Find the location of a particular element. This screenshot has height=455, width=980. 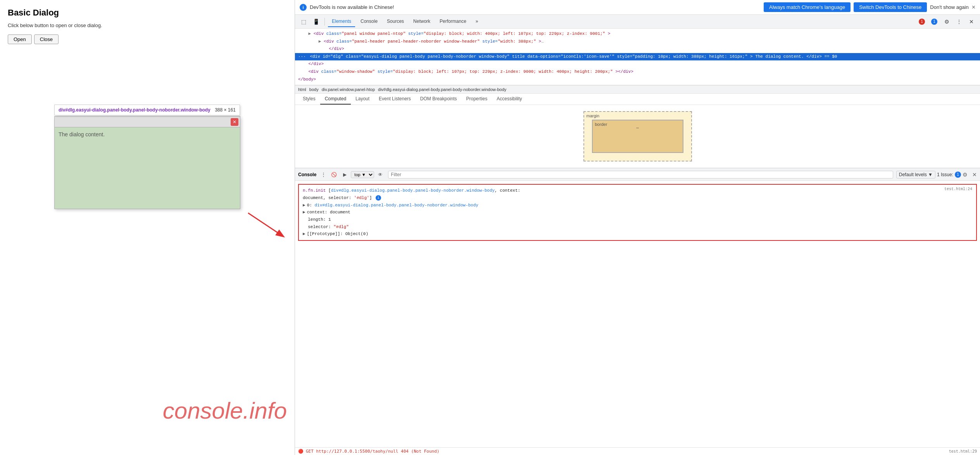

issue-count: 1 is located at coordinates (958, 175).